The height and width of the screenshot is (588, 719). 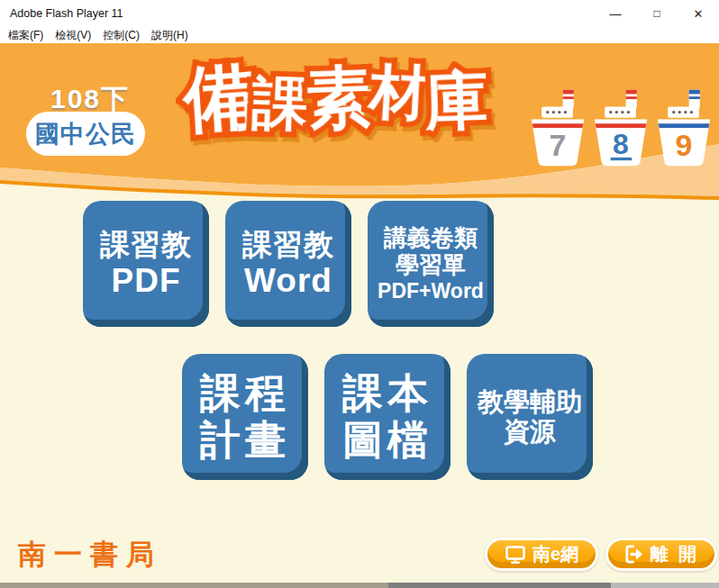 What do you see at coordinates (684, 128) in the screenshot?
I see `ship-icon: 9` at bounding box center [684, 128].